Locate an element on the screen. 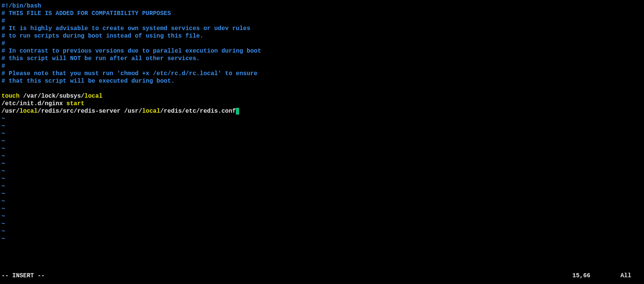 This screenshot has height=284, width=644. code-segment: # that this script will be executed duri… is located at coordinates (88, 81).